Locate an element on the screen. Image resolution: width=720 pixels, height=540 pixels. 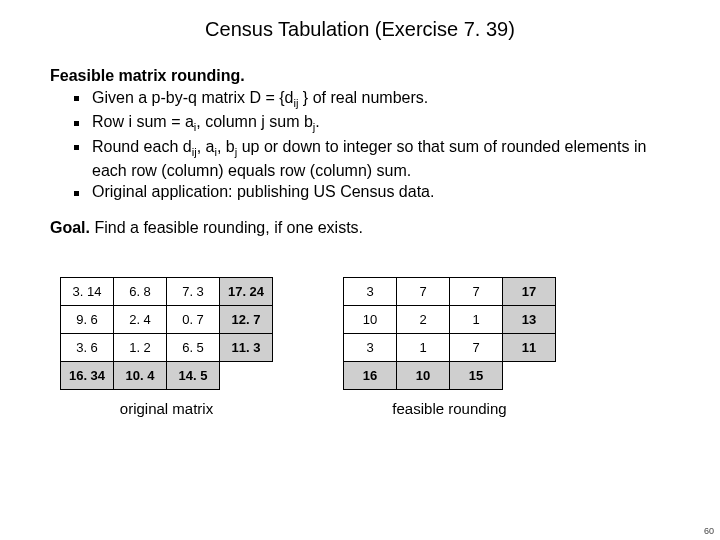
heading-feasible: Feasible matrix rounding. is located at coordinates (148, 76).